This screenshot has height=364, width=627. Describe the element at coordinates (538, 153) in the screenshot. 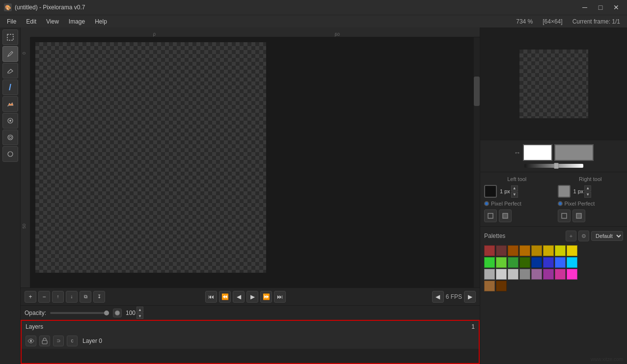

I see `primary-color-swatch` at that location.